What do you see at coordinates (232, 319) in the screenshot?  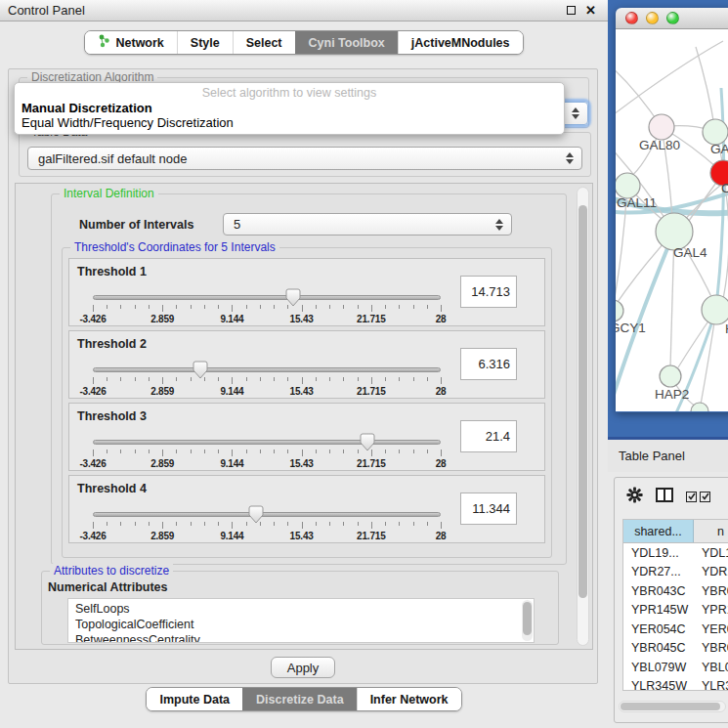 I see `tick-label: 9.144` at bounding box center [232, 319].